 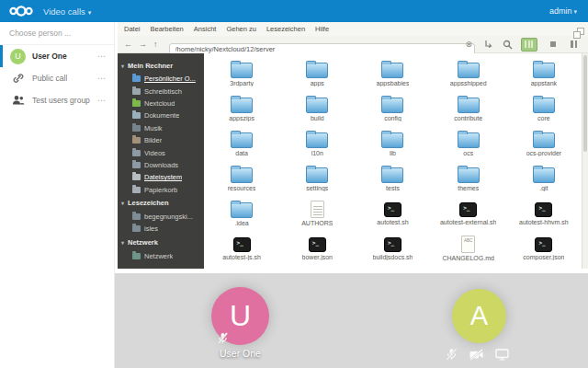 What do you see at coordinates (544, 147) in the screenshot?
I see `file-item: ocs-provider` at bounding box center [544, 147].